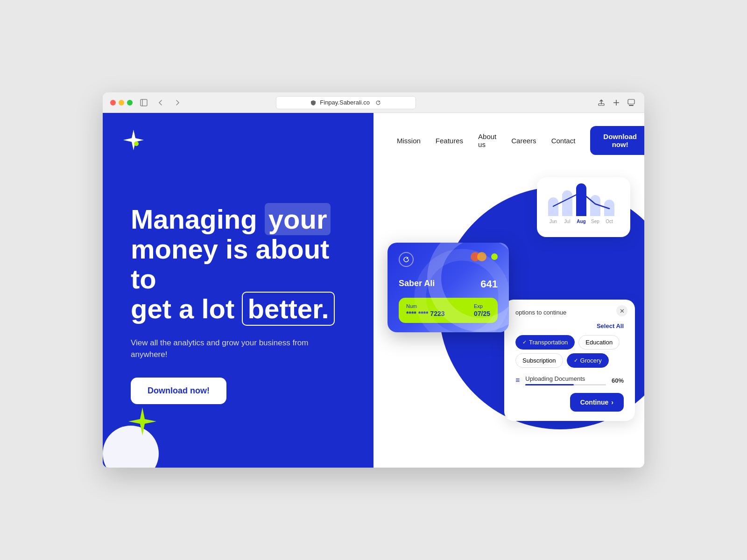 The width and height of the screenshot is (747, 560). I want to click on fullscreen-traffic-light, so click(130, 103).